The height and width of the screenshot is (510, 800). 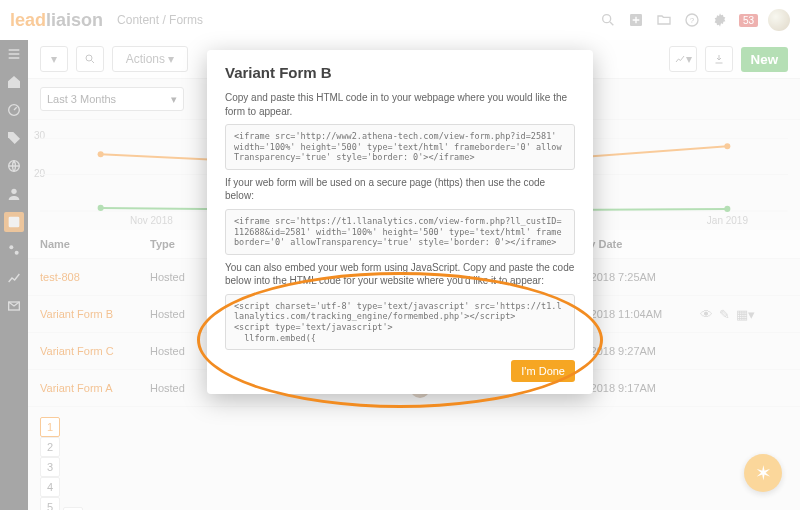 I want to click on iframe-https-code: <iframe src='https://t1.llanalytics.com/…, so click(x=400, y=232).